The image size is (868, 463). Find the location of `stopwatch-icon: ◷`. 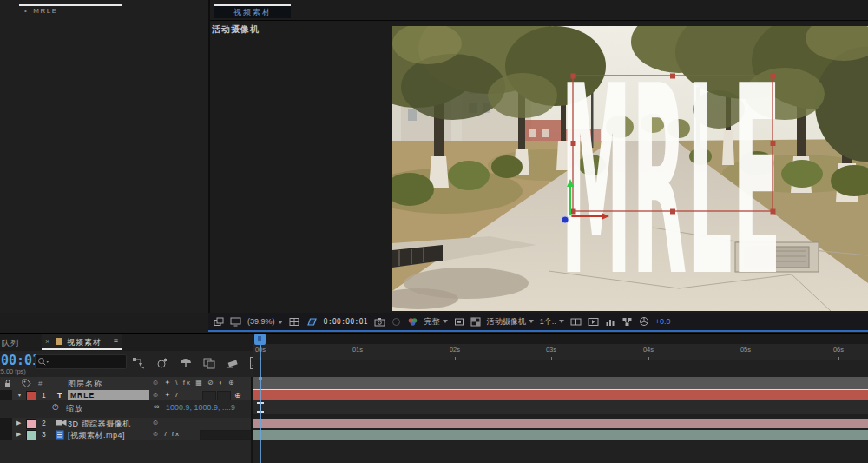

stopwatch-icon: ◷ is located at coordinates (56, 407).